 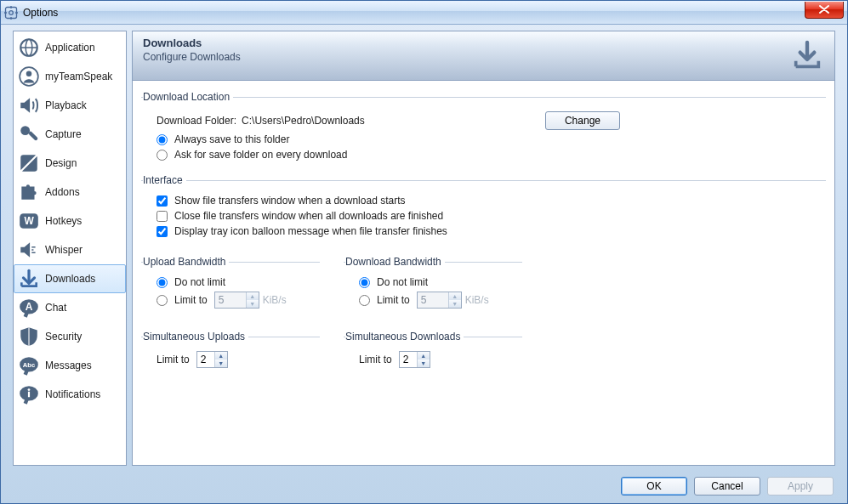 I want to click on radio-ask-save, so click(x=162, y=155).